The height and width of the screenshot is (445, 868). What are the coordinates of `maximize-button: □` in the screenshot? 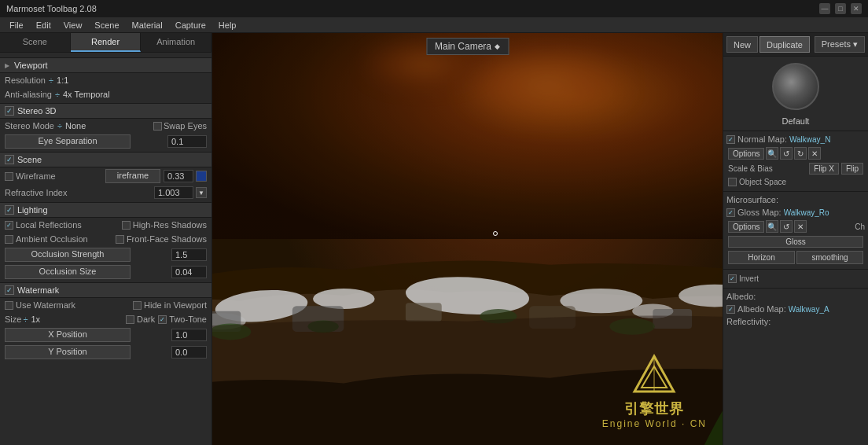 It's located at (840, 9).